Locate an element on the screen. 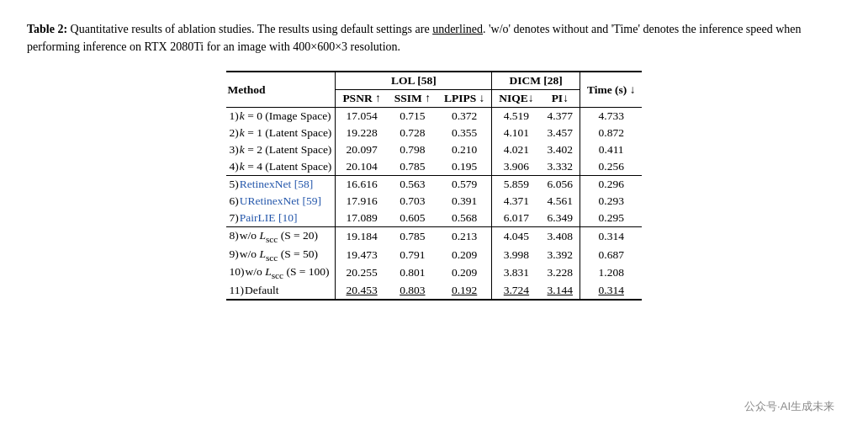 The image size is (868, 431). caption-underlined: underlined is located at coordinates (458, 29).